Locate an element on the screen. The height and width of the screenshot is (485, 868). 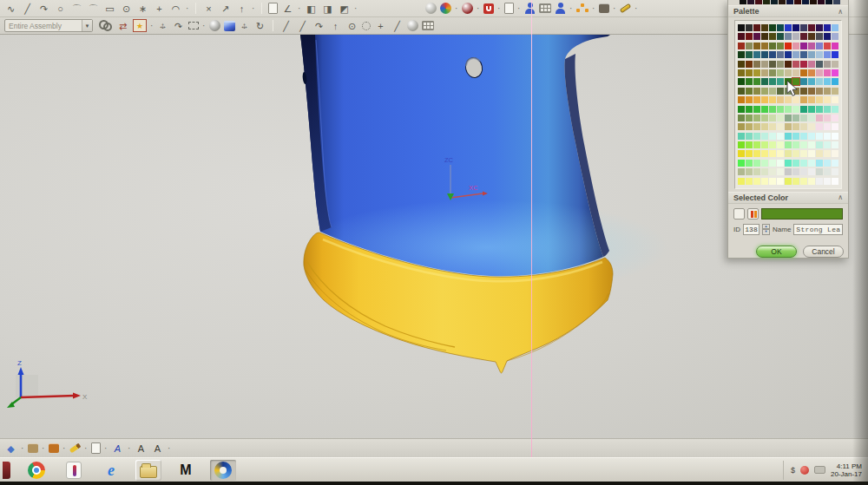
profile-icon: ∿ is located at coordinates (10, 9).